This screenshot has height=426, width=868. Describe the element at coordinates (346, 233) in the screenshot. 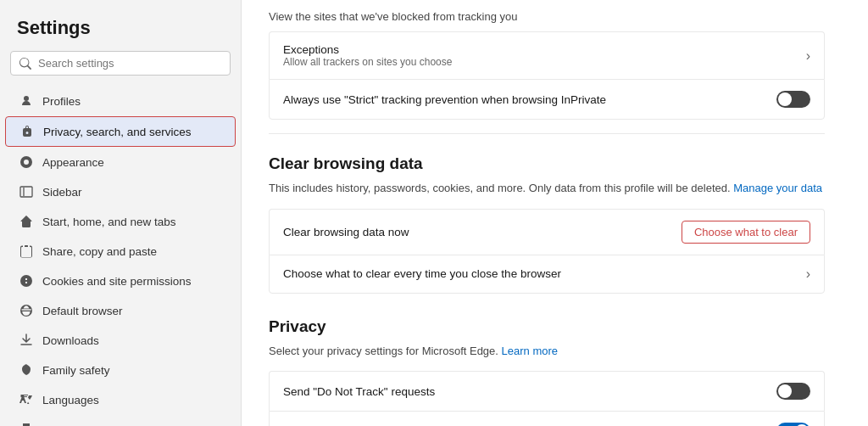

I see `clear-now-label: Clear browsing data now` at that location.